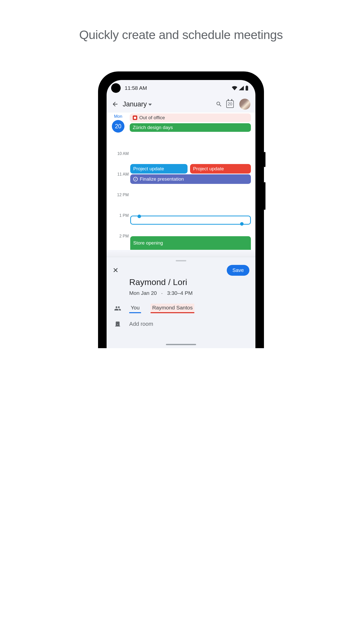 Image resolution: width=362 pixels, height=644 pixels. What do you see at coordinates (162, 179) in the screenshot?
I see `event-label: Finalize presentation` at bounding box center [162, 179].